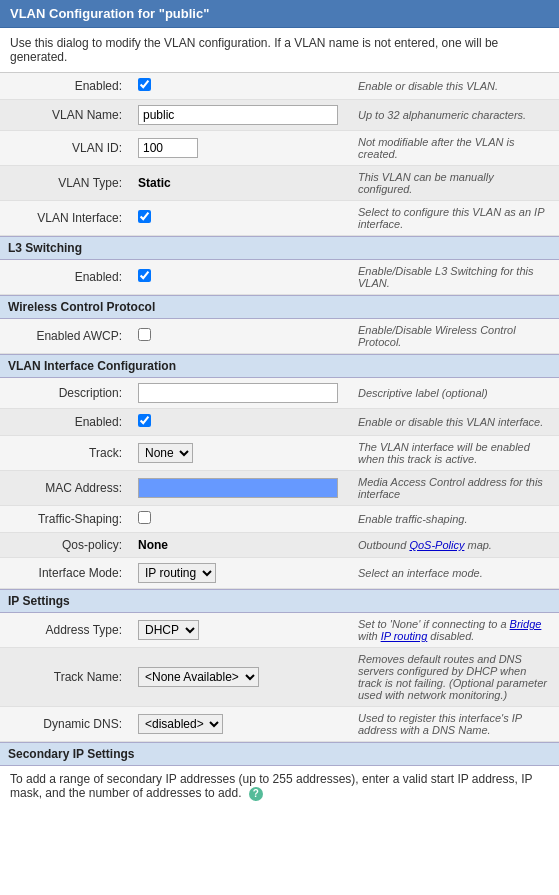 The image size is (559, 895). What do you see at coordinates (454, 454) in the screenshot?
I see `vlan-iface-track-help: The VLAN interface will be enabled when …` at bounding box center [454, 454].